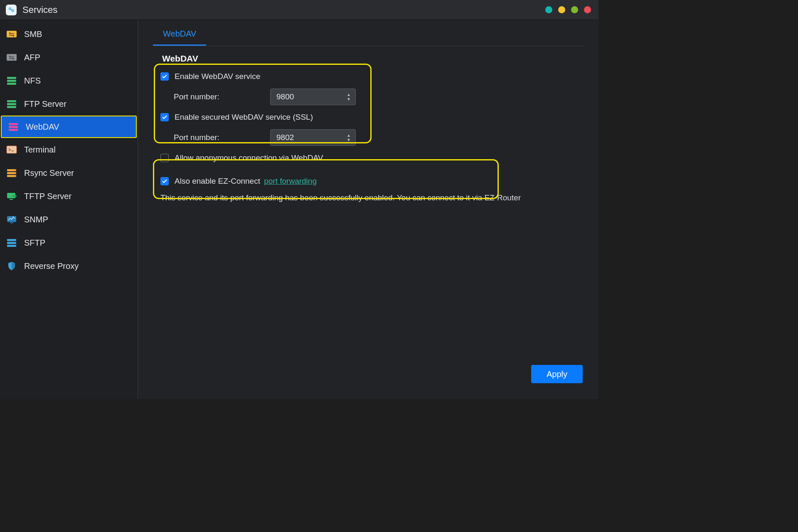  Describe the element at coordinates (249, 158) in the screenshot. I see `allow-anonymous-label: Allow anonymous connection via WebDAV` at that location.